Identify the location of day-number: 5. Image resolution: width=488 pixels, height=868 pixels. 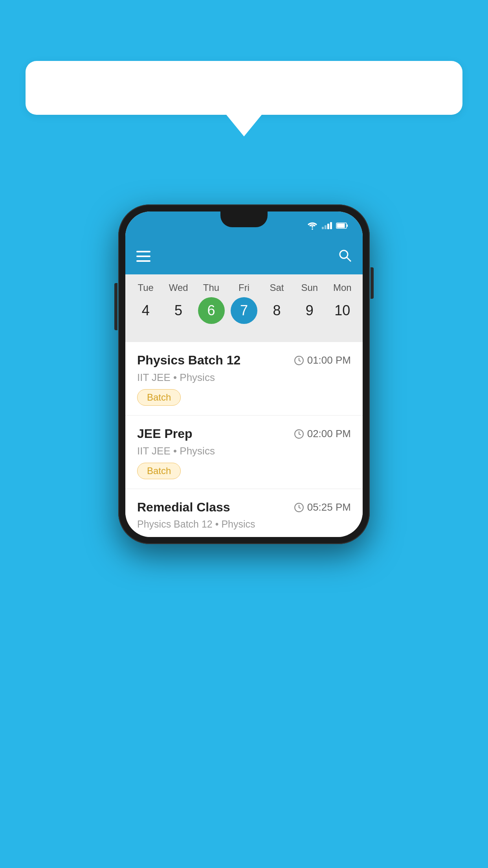
(178, 311).